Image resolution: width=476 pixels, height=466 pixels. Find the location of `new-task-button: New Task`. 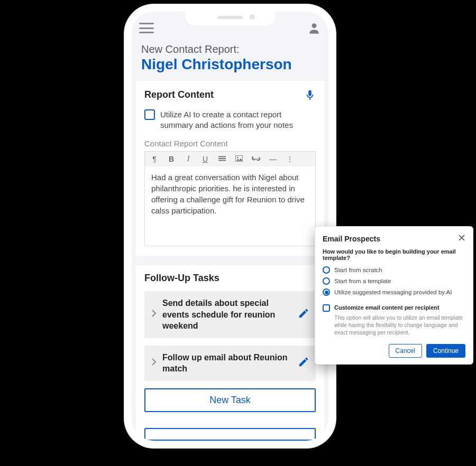

new-task-button: New Task is located at coordinates (230, 400).